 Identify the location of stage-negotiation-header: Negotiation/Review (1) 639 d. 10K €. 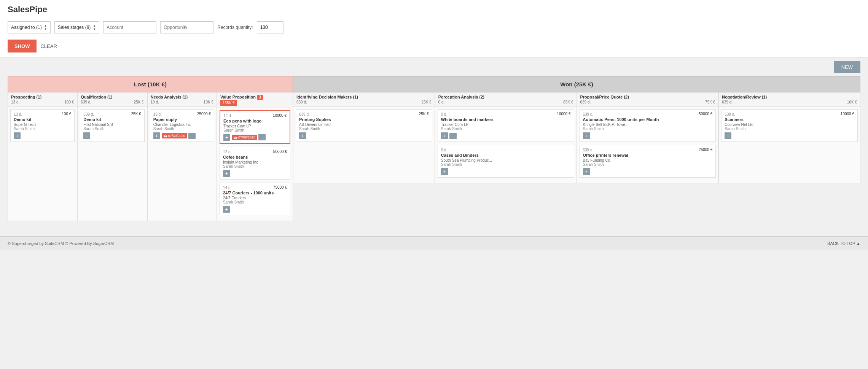
(789, 100).